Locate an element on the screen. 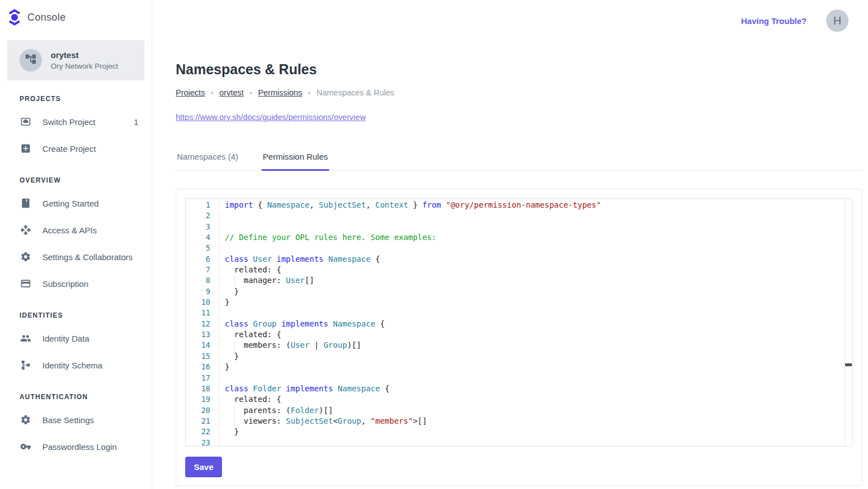 This screenshot has width=868, height=489. code-line-15: } is located at coordinates (534, 356).